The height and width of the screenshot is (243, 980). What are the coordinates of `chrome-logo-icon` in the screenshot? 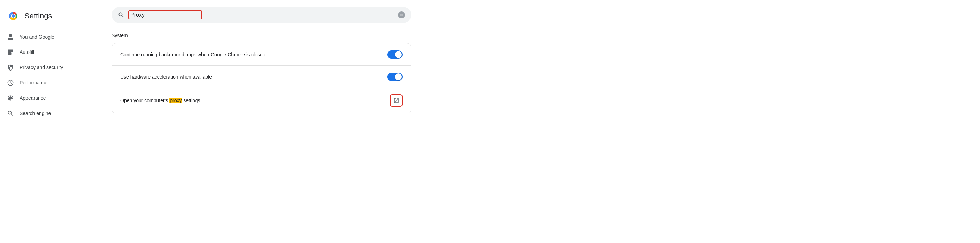 It's located at (13, 16).